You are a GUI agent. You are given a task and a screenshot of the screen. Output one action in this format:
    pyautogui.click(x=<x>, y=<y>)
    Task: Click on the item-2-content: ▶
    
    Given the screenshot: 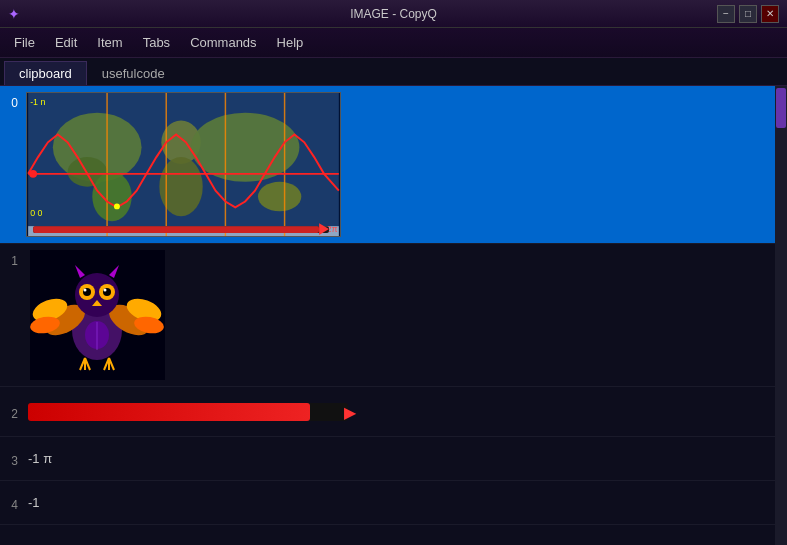 What is the action you would take?
    pyautogui.click(x=398, y=412)
    